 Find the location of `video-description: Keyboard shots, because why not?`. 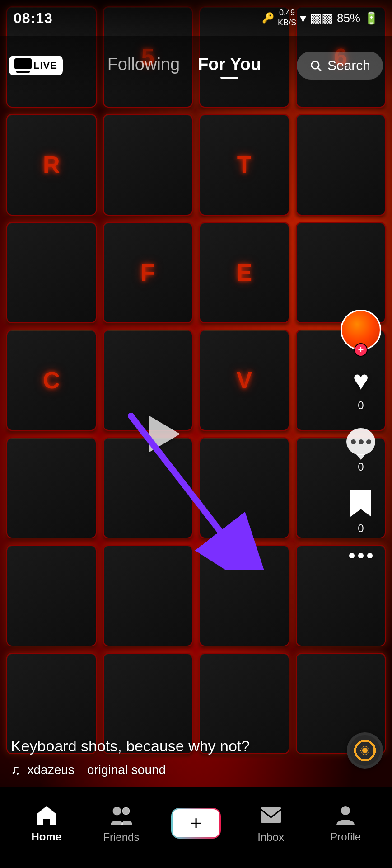

video-description: Keyboard shots, because why not? is located at coordinates (164, 746).